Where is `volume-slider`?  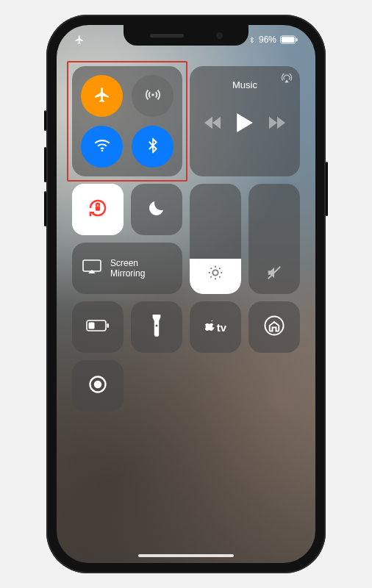
volume-slider is located at coordinates (274, 239).